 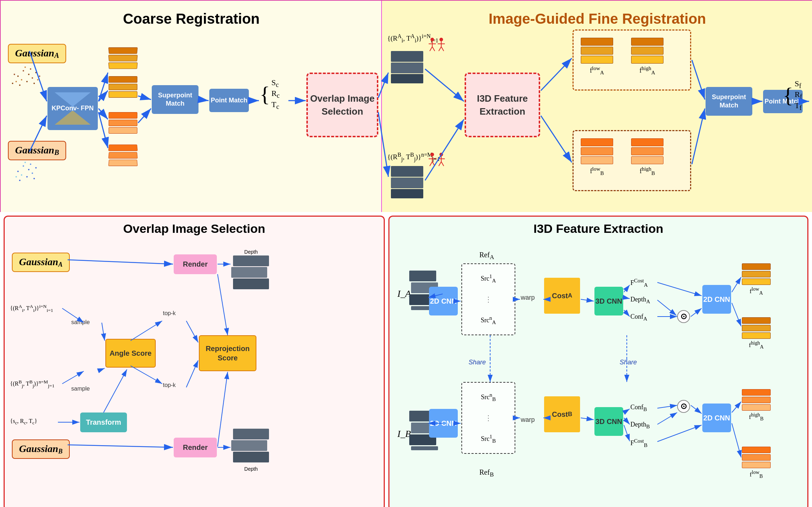 What do you see at coordinates (597, 17) in the screenshot?
I see `fine-title: Image-Guided Fine Registration` at bounding box center [597, 17].